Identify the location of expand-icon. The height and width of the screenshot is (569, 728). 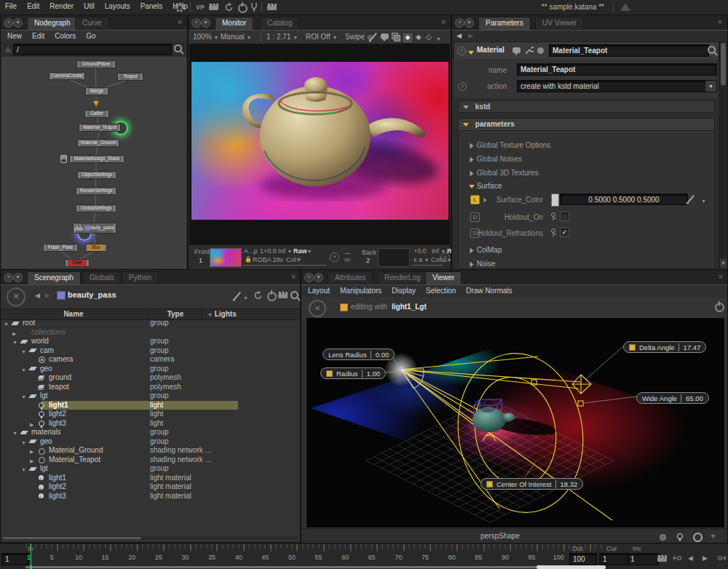
(471, 52).